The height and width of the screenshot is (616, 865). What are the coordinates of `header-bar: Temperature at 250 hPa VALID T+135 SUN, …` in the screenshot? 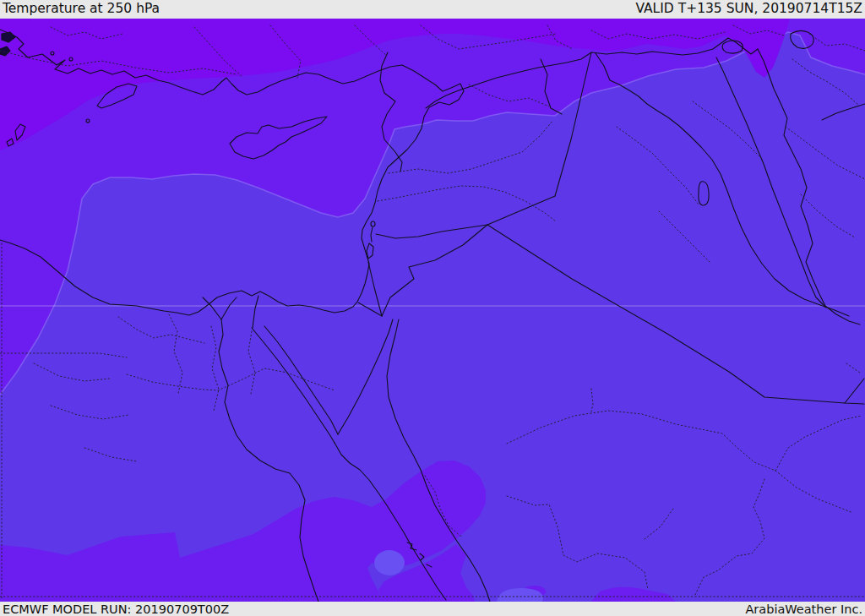 It's located at (432, 9).